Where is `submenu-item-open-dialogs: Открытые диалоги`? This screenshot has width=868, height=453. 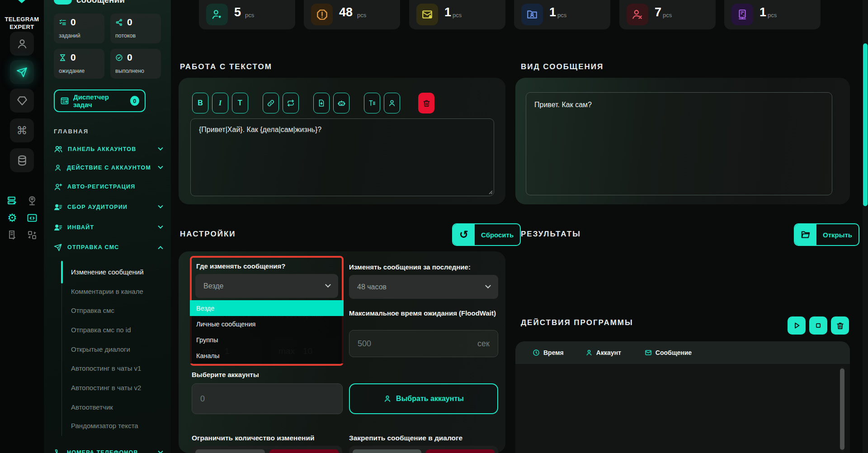 submenu-item-open-dialogs: Открытые диалоги is located at coordinates (100, 349).